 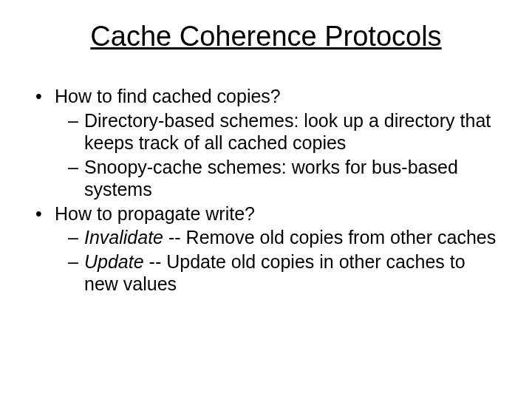 What do you see at coordinates (266, 214) in the screenshot?
I see `bullet-item: • How to propagate write?` at bounding box center [266, 214].